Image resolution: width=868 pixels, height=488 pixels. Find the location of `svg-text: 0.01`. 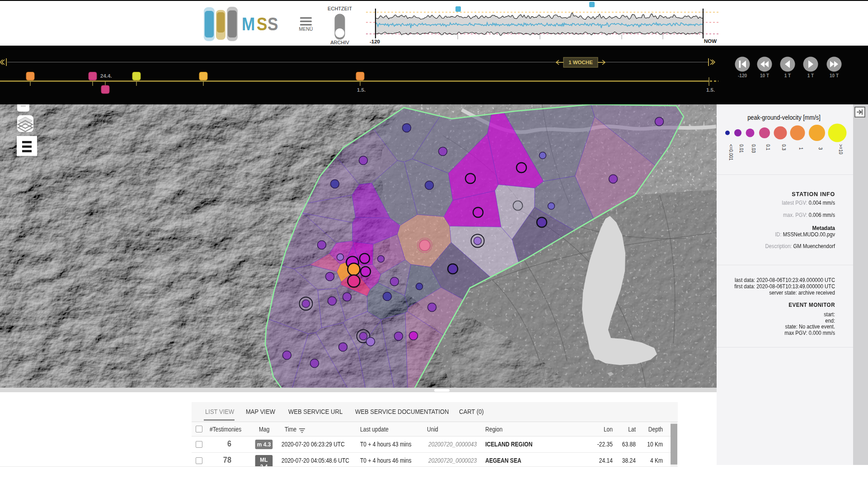

svg-text: 0.01 is located at coordinates (741, 148).